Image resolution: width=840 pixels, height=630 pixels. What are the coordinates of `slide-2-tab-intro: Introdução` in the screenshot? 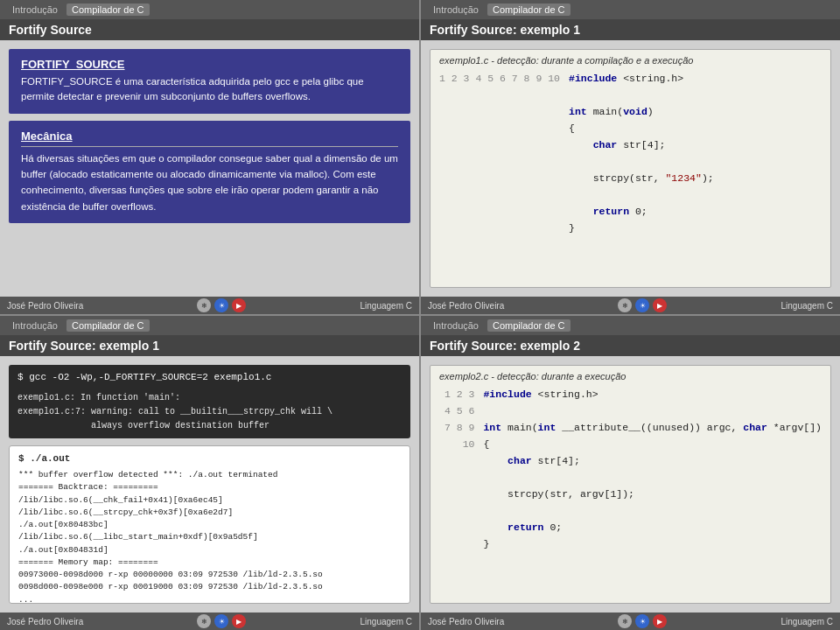 It's located at (456, 10).